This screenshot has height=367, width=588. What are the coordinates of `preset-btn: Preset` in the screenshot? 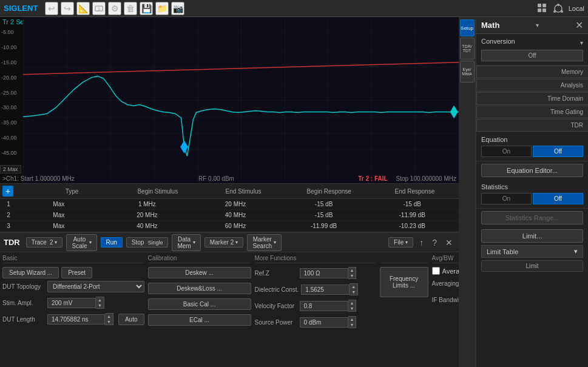 It's located at (76, 273).